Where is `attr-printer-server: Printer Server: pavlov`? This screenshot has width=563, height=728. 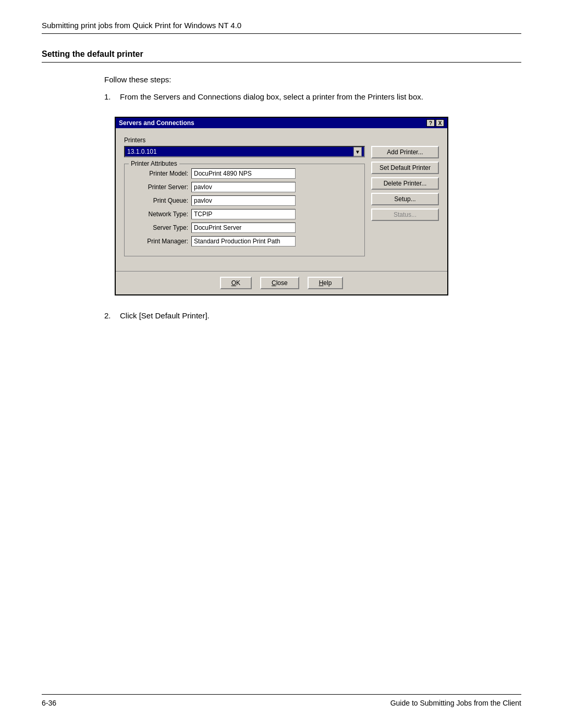
attr-printer-server: Printer Server: pavlov is located at coordinates (244, 187).